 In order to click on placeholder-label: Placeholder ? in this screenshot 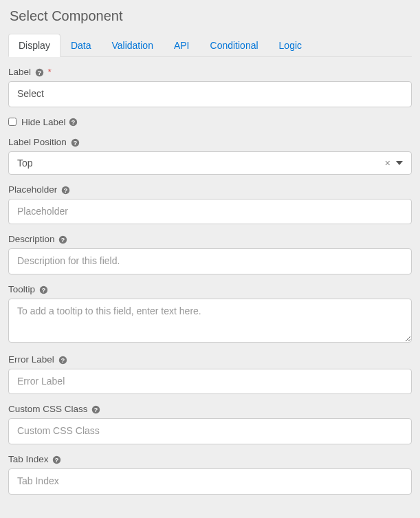, I will do `click(210, 190)`.